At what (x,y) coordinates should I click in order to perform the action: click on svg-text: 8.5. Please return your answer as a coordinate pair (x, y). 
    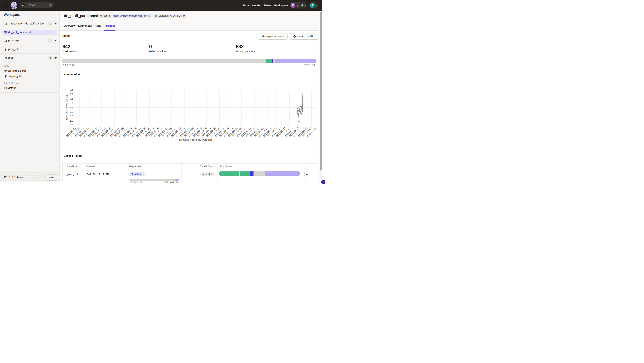
    Looking at the image, I should click on (72, 99).